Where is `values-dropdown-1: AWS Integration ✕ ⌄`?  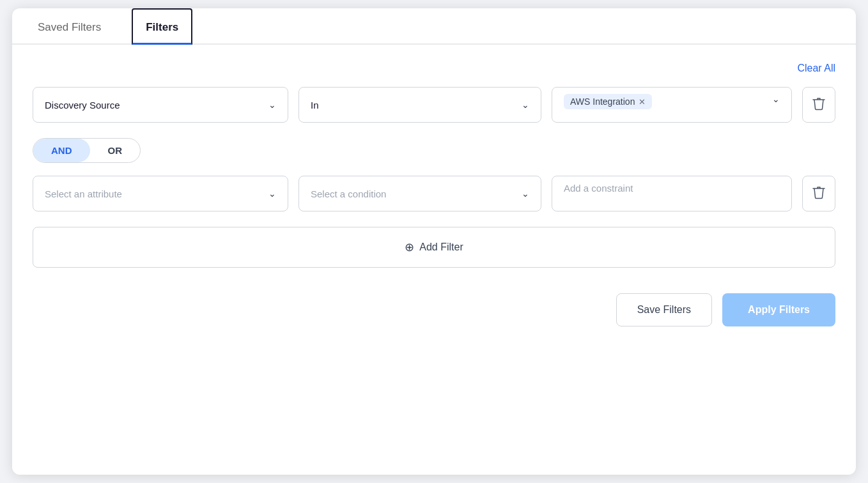
values-dropdown-1: AWS Integration ✕ ⌄ is located at coordinates (672, 105).